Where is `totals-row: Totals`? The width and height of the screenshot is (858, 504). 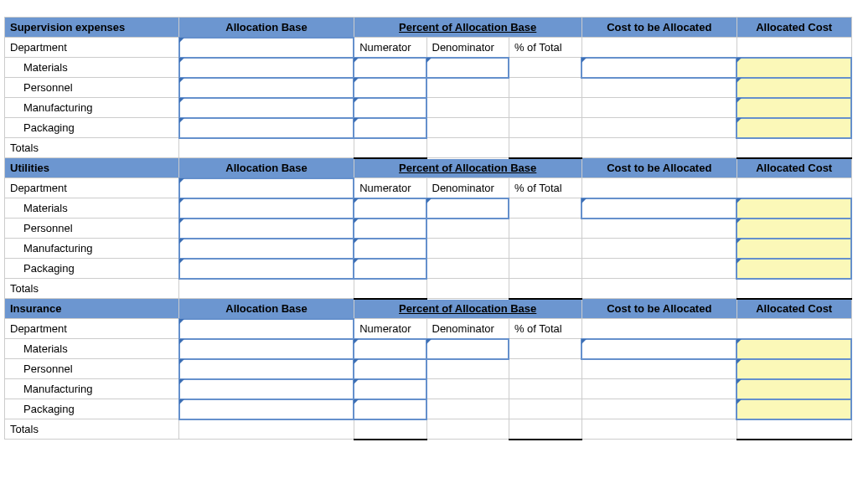
totals-row: Totals is located at coordinates (429, 148).